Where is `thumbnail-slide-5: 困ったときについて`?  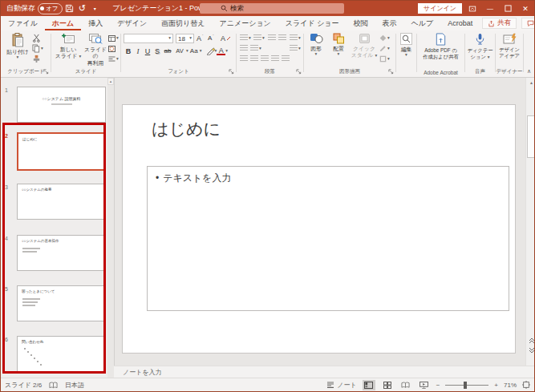 thumbnail-slide-5: 困ったときについて is located at coordinates (61, 303).